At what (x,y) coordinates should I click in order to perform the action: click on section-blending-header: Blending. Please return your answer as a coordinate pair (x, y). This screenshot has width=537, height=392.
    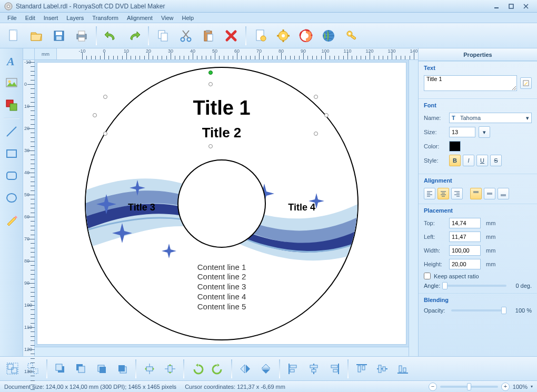
    Looking at the image, I should click on (478, 299).